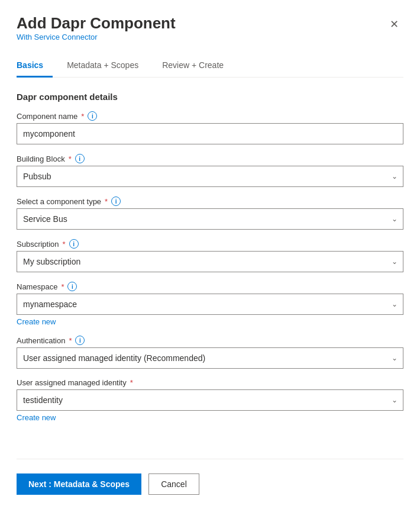  What do you see at coordinates (80, 159) in the screenshot?
I see `building-block-info-icon: i` at bounding box center [80, 159].